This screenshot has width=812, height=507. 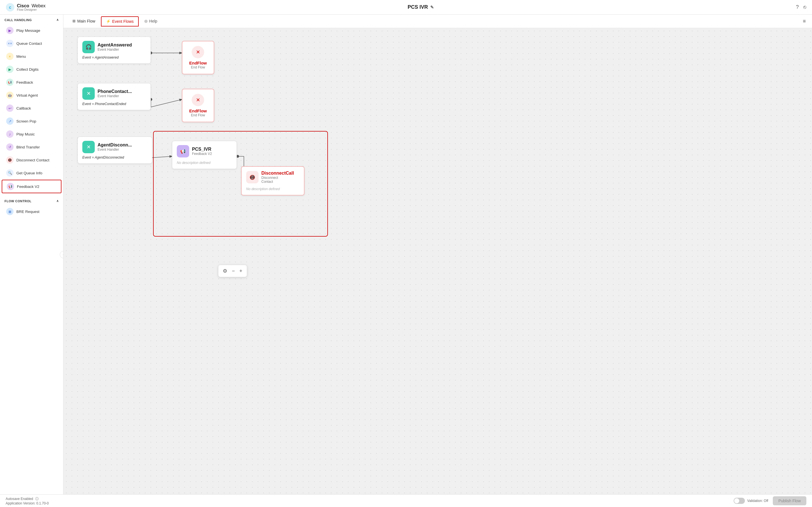 I want to click on status-bar: Autosave Enabled ⓘ Application Version: …, so click(x=406, y=501).